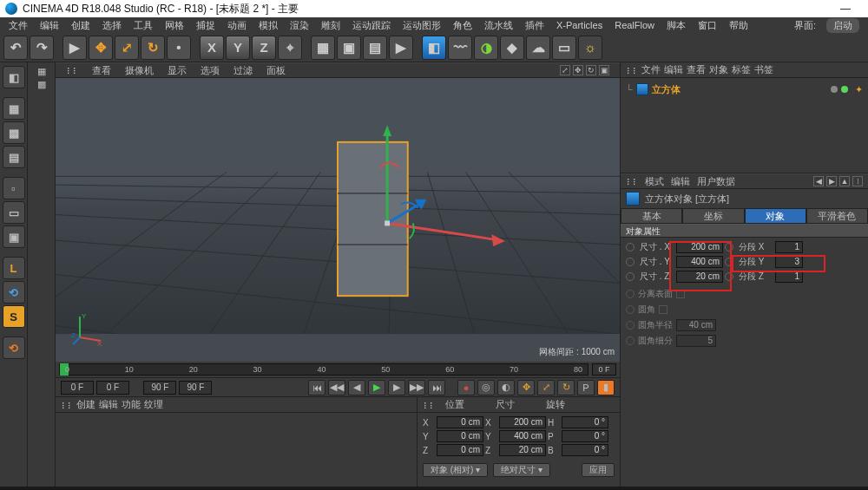  What do you see at coordinates (377, 388) in the screenshot?
I see `play-fwd-button: ▶` at bounding box center [377, 388].